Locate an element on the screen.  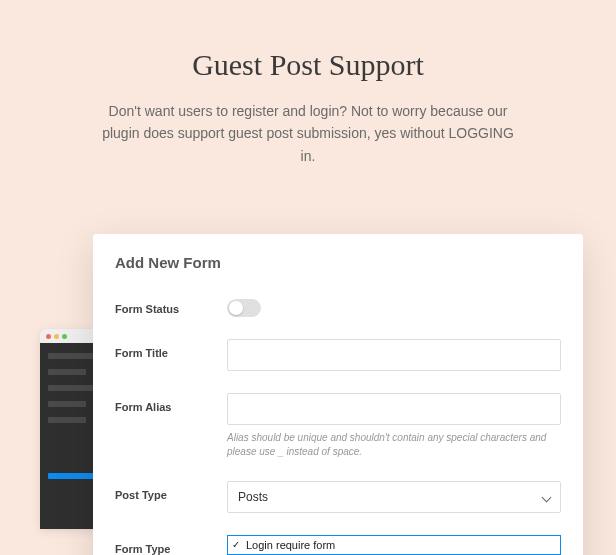
chevron-down-icon is located at coordinates (547, 498).